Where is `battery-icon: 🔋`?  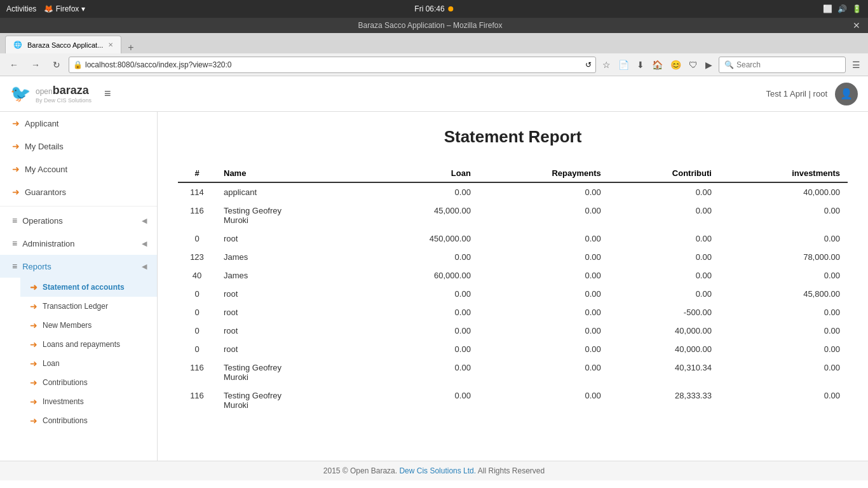
battery-icon: 🔋 is located at coordinates (857, 9).